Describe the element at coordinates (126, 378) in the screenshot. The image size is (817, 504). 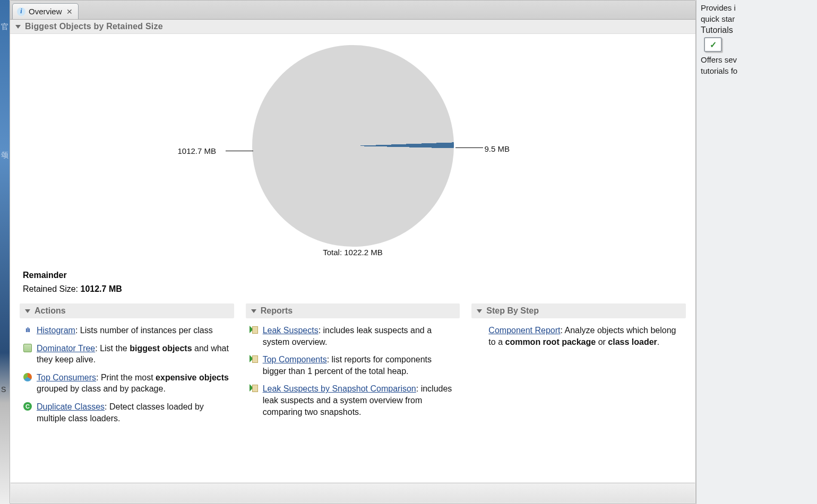
I see `action-desc: : Print the most` at that location.